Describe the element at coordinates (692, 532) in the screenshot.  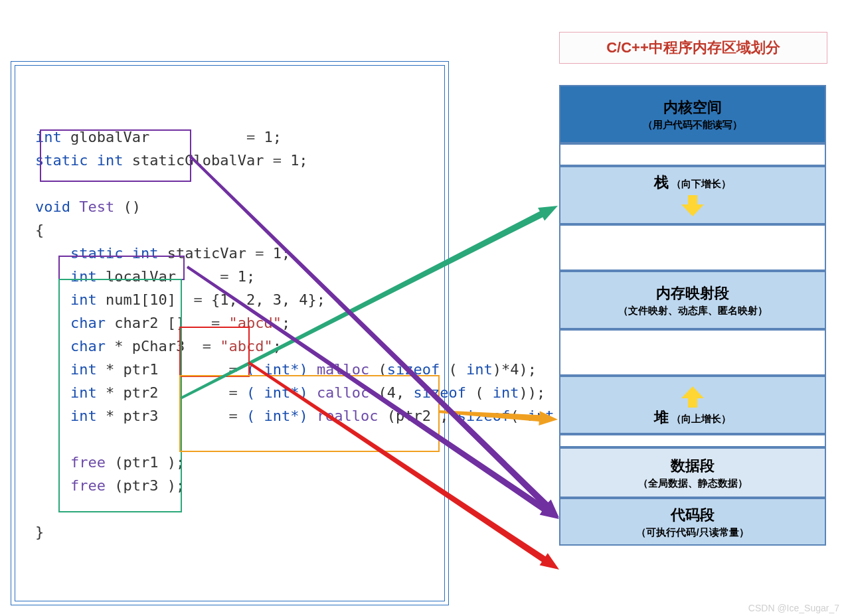
I see `mem-seg-sub: （可执行代码/只读常量）` at that location.